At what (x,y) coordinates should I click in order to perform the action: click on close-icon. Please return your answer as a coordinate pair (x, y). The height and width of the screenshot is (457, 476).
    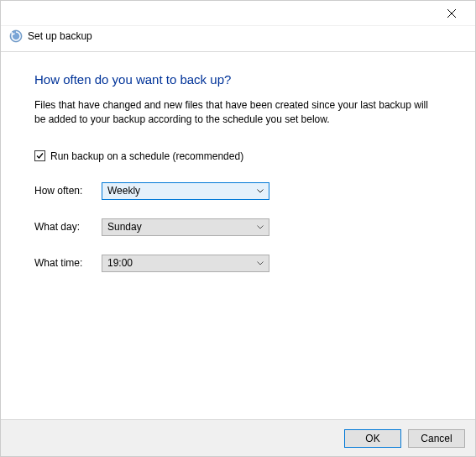
    Looking at the image, I should click on (452, 13).